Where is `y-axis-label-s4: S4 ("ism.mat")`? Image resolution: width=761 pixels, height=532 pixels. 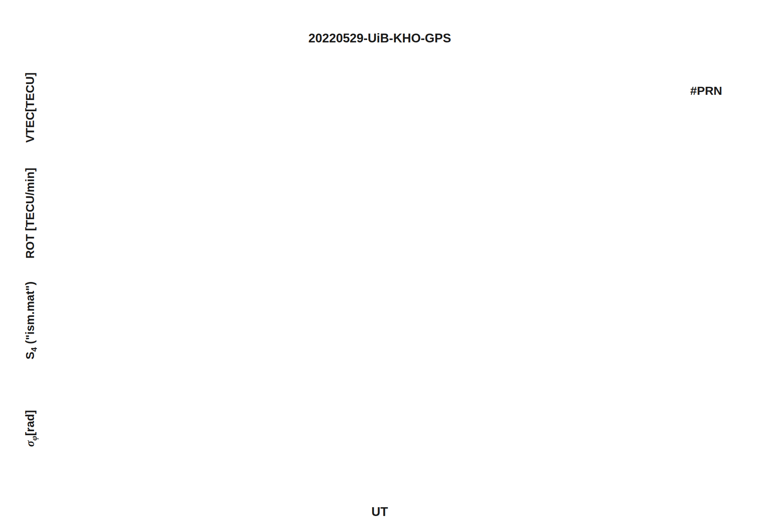
y-axis-label-s4: S4 ("ism.mat") is located at coordinates (31, 321).